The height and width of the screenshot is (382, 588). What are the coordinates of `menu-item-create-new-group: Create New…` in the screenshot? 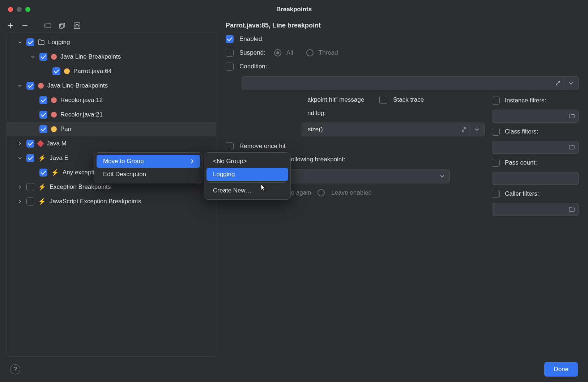 It's located at (247, 191).